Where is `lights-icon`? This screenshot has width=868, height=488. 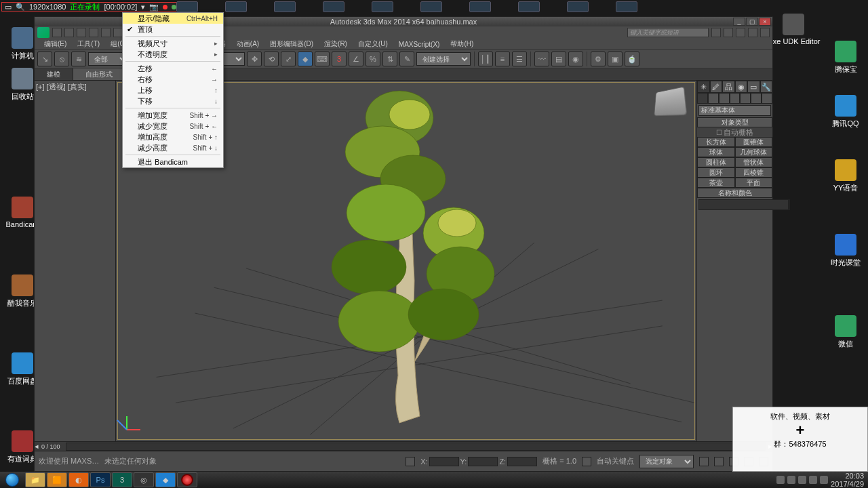
lights-icon is located at coordinates (724, 98).